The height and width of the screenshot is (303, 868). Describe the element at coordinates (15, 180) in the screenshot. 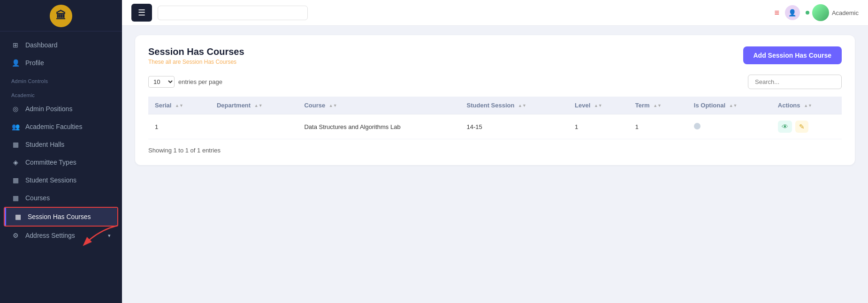

I see `student-sessions-icon: ▦` at that location.